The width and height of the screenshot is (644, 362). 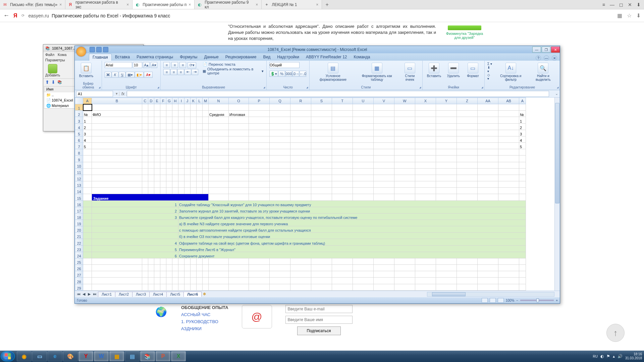 What do you see at coordinates (79, 274) in the screenshot?
I see `row-header: 27` at bounding box center [79, 274].